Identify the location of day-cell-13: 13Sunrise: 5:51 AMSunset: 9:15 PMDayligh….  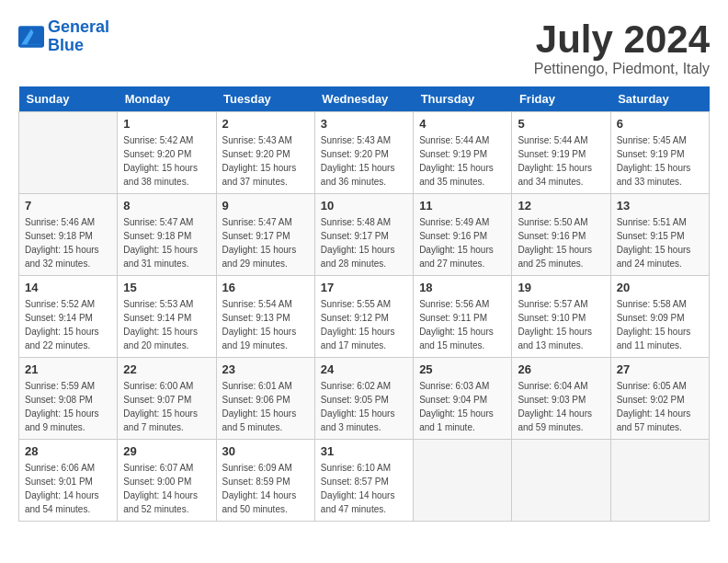
(660, 236).